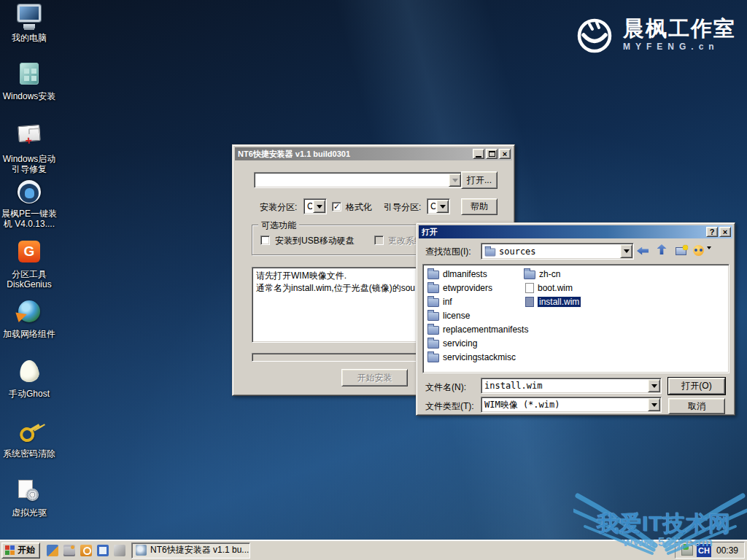 The width and height of the screenshot is (747, 560). I want to click on open-dialog-titlebar: 打开 ? ×, so click(576, 232).